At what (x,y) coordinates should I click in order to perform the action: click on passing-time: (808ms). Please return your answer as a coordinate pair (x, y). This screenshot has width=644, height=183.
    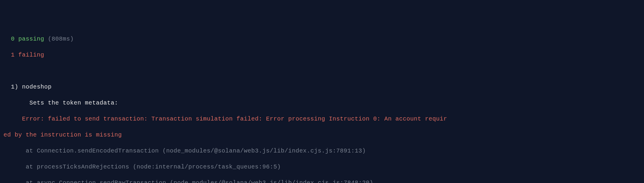
    Looking at the image, I should click on (61, 39).